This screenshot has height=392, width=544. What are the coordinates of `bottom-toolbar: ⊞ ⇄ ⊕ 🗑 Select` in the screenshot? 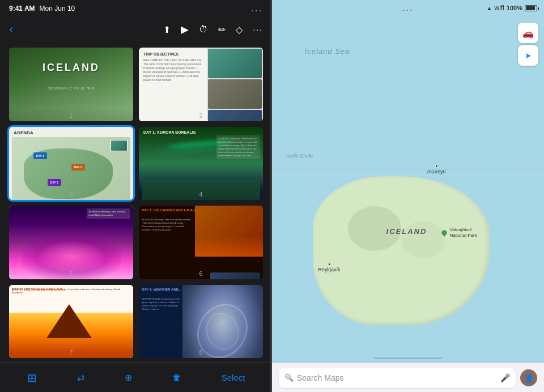 It's located at (136, 377).